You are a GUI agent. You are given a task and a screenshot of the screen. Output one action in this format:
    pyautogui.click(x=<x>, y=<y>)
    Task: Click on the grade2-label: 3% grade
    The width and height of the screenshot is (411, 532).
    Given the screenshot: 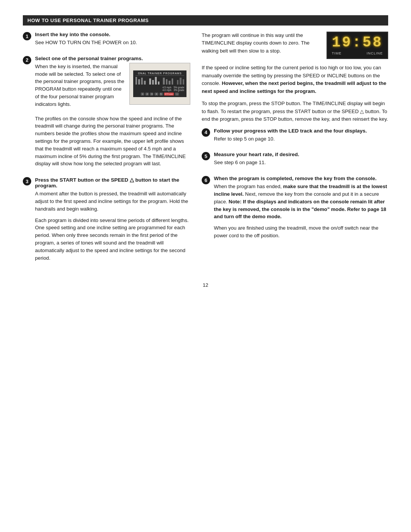 What is the action you would take?
    pyautogui.click(x=179, y=90)
    